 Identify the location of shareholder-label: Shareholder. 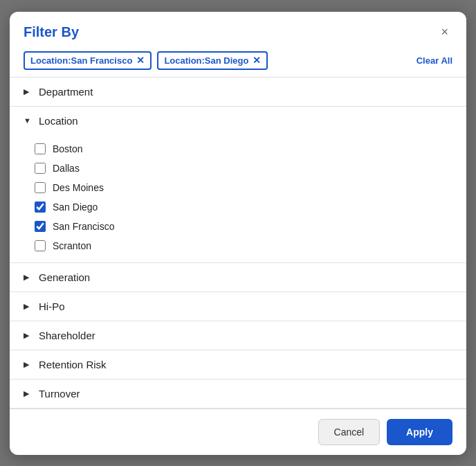
(67, 335).